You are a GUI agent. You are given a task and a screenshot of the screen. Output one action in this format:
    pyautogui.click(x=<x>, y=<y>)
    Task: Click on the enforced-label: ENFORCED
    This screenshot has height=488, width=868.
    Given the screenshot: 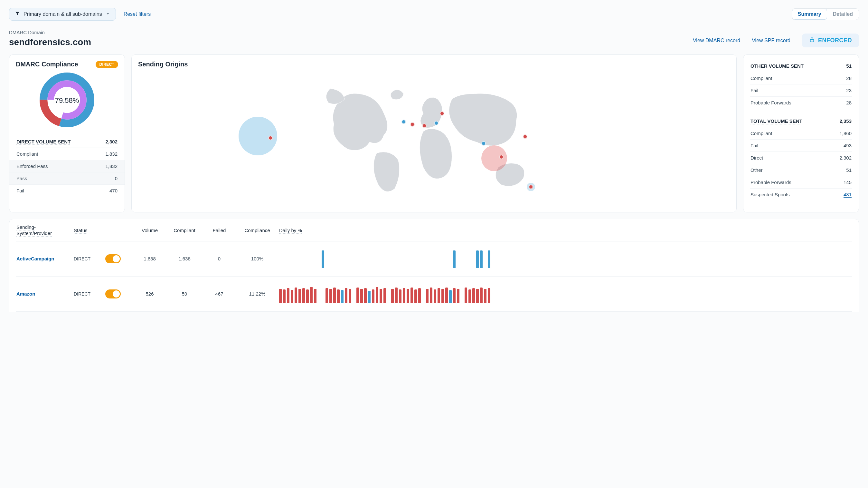 What is the action you would take?
    pyautogui.click(x=835, y=40)
    